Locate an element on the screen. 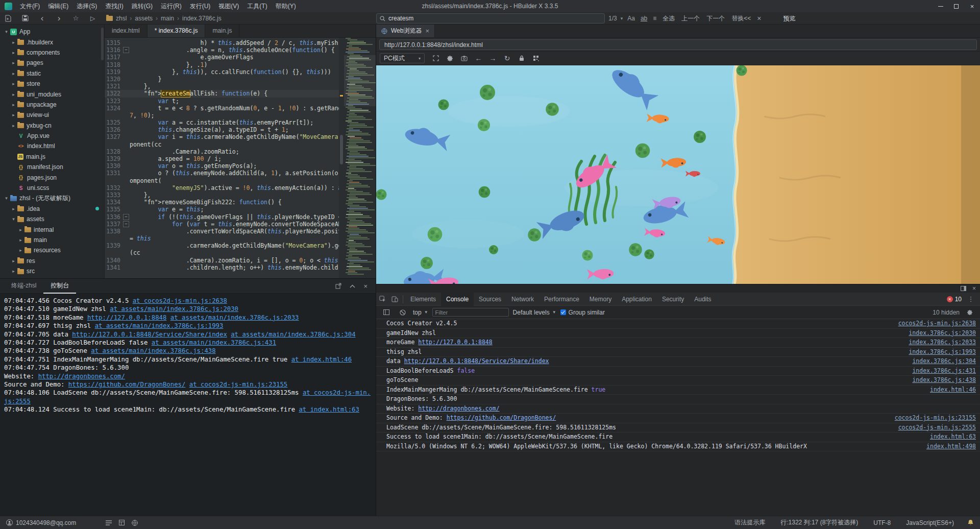 Image resolution: width=980 pixels, height=529 pixels. devtools-menu-icon: ⋮ is located at coordinates (971, 299).